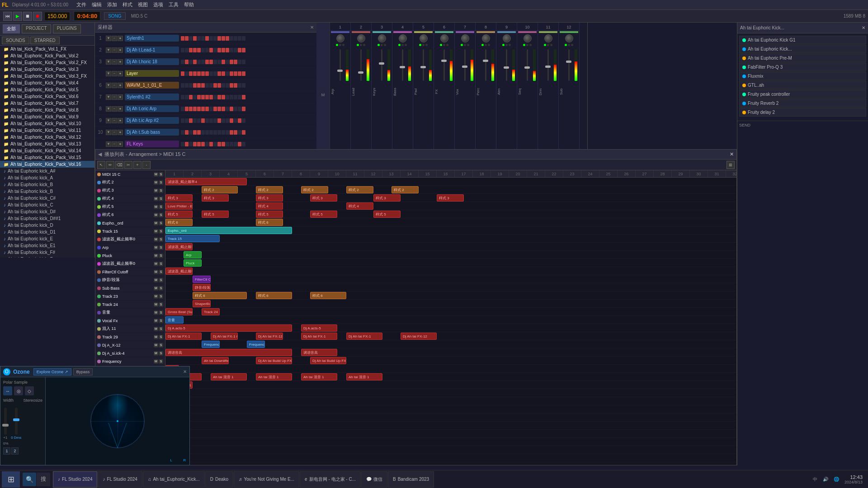  Describe the element at coordinates (47, 97) in the screenshot. I see `file-item-7: Ah tai_Euphoric_Kick_Pack_Vol.6` at that location.